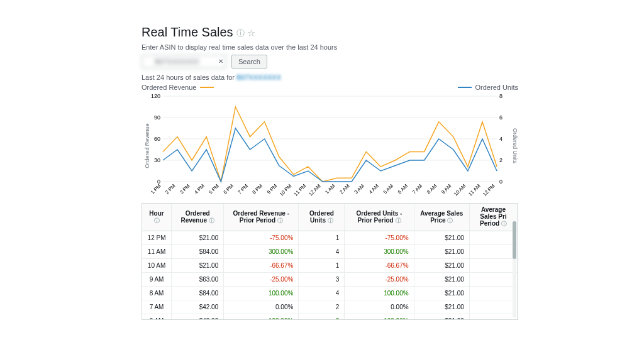 This screenshot has width=644, height=362. What do you see at coordinates (157, 118) in the screenshot?
I see `svg-text: 90` at bounding box center [157, 118].